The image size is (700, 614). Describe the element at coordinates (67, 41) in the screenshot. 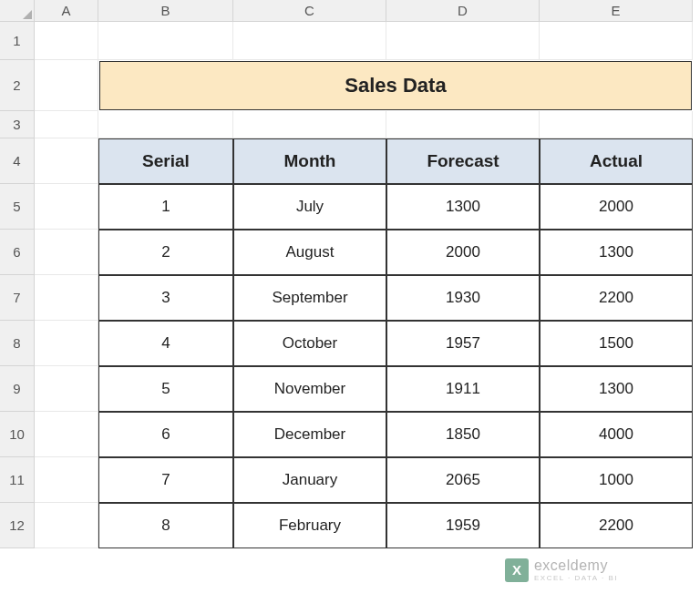

I see `cell-a1` at that location.